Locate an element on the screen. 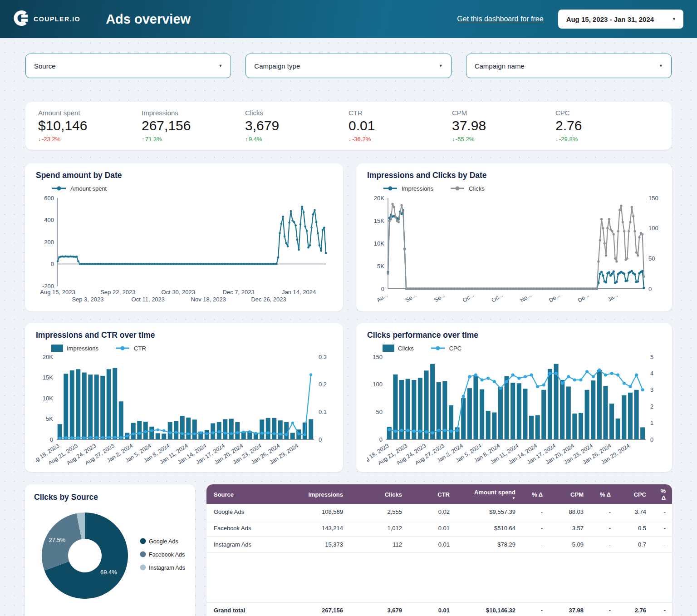 This screenshot has width=697, height=616. legend-item-cpc: CPC is located at coordinates (446, 349).